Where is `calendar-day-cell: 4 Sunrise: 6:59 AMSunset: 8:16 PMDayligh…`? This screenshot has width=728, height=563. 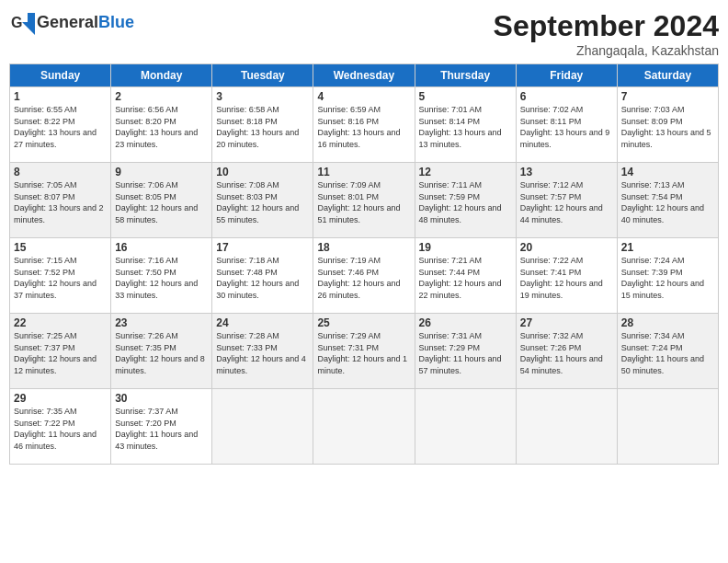 calendar-day-cell: 4 Sunrise: 6:59 AMSunset: 8:16 PMDayligh… is located at coordinates (364, 125).